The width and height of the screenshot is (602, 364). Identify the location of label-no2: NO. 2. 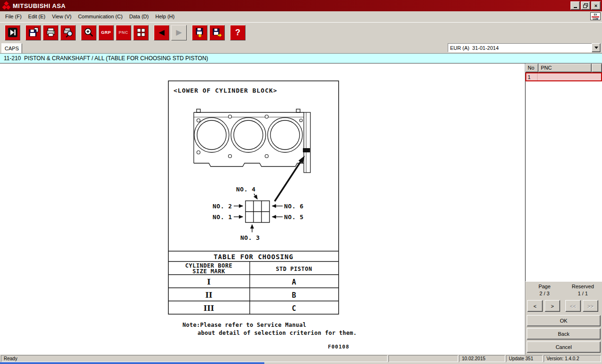
(222, 206).